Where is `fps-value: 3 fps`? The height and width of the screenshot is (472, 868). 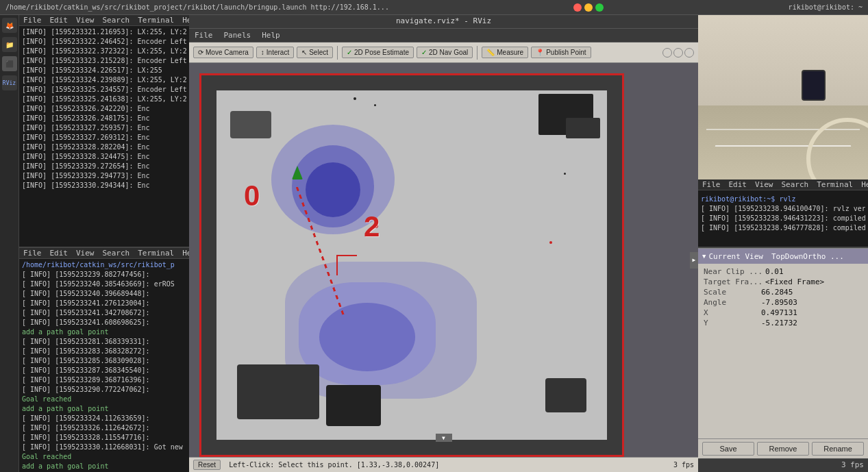
fps-value: 3 fps is located at coordinates (852, 464).